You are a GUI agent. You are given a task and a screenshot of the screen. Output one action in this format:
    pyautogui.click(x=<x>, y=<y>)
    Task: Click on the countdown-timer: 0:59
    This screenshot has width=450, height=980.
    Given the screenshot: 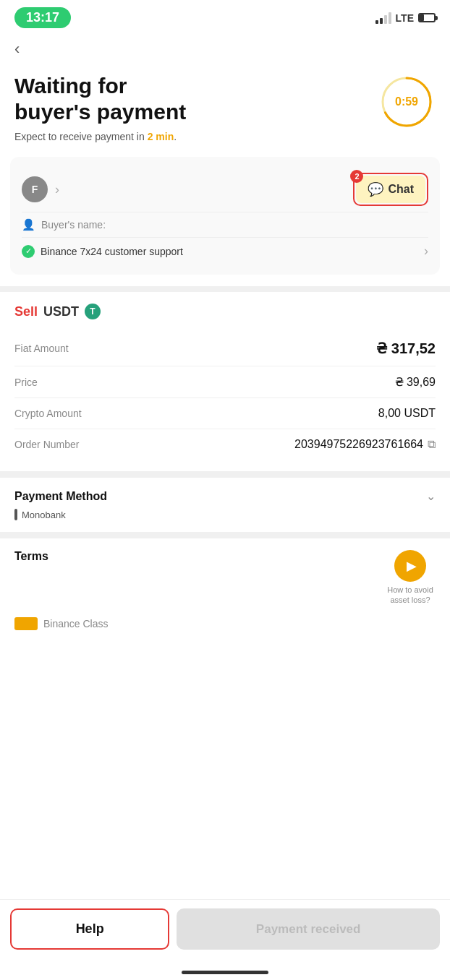 What is the action you would take?
    pyautogui.click(x=407, y=102)
    